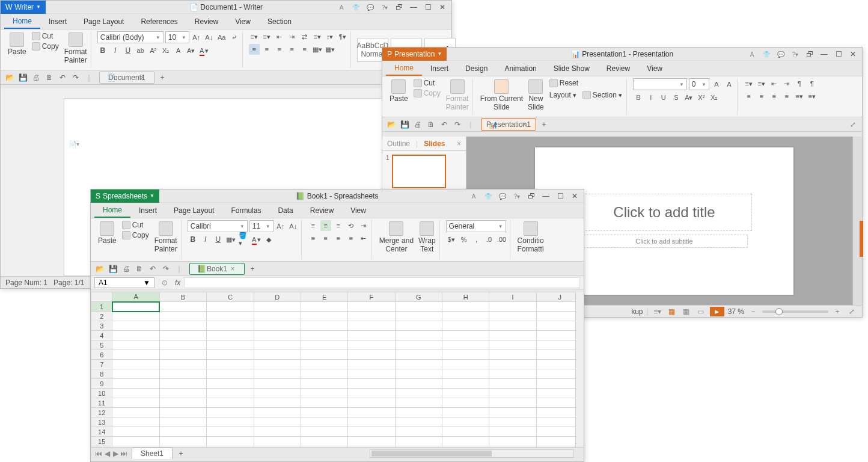 This screenshot has height=462, width=868. What do you see at coordinates (517, 196) in the screenshot?
I see `whats-new-icon: ?▾` at bounding box center [517, 196].